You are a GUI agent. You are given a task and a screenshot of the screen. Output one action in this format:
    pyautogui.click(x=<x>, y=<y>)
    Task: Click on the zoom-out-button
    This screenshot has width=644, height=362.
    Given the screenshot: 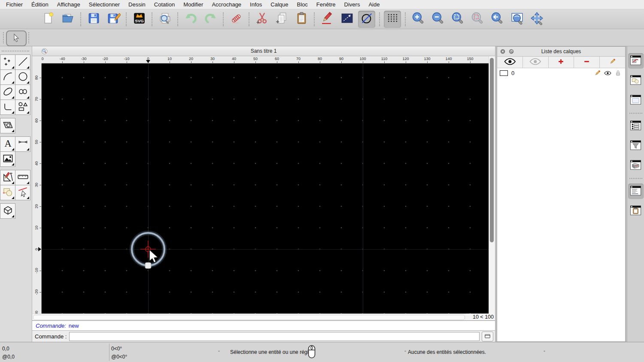 What is the action you would take?
    pyautogui.click(x=438, y=19)
    